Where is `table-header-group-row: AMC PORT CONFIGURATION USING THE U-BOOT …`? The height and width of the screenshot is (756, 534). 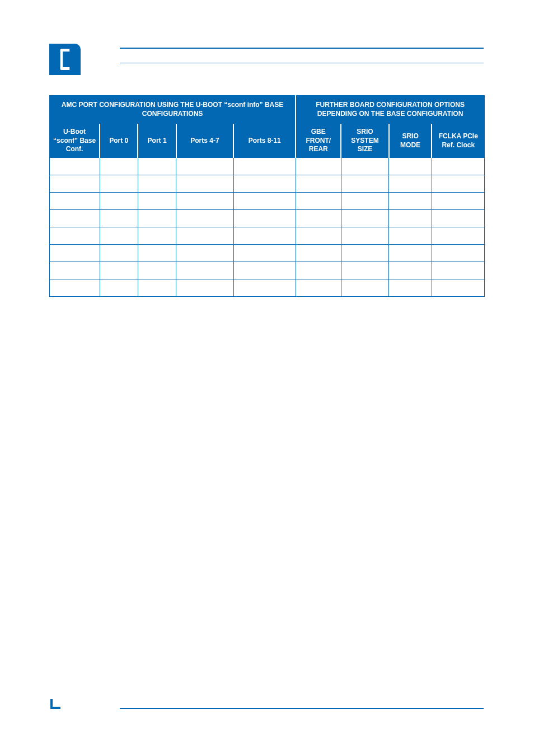 table-header-group-row: AMC PORT CONFIGURATION USING THE U-BOOT … is located at coordinates (268, 110).